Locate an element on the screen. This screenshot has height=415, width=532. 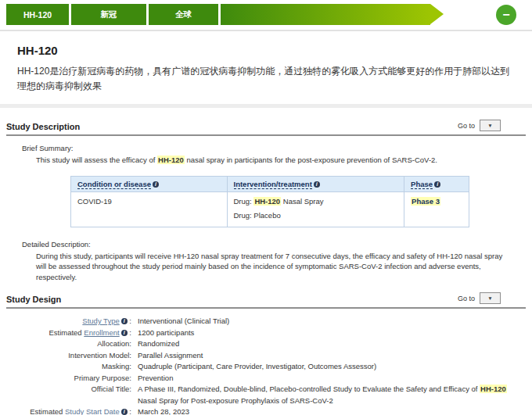
design-row-official-title: Official Title: A Phase III, Randomized,… is located at coordinates (266, 395).